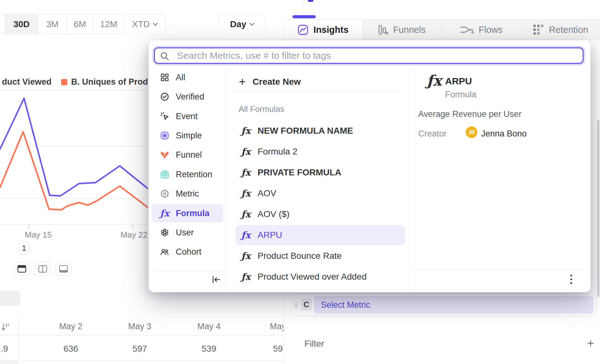 The image size is (600, 364). Describe the element at coordinates (165, 116) in the screenshot. I see `event-cursor-icon` at that location.